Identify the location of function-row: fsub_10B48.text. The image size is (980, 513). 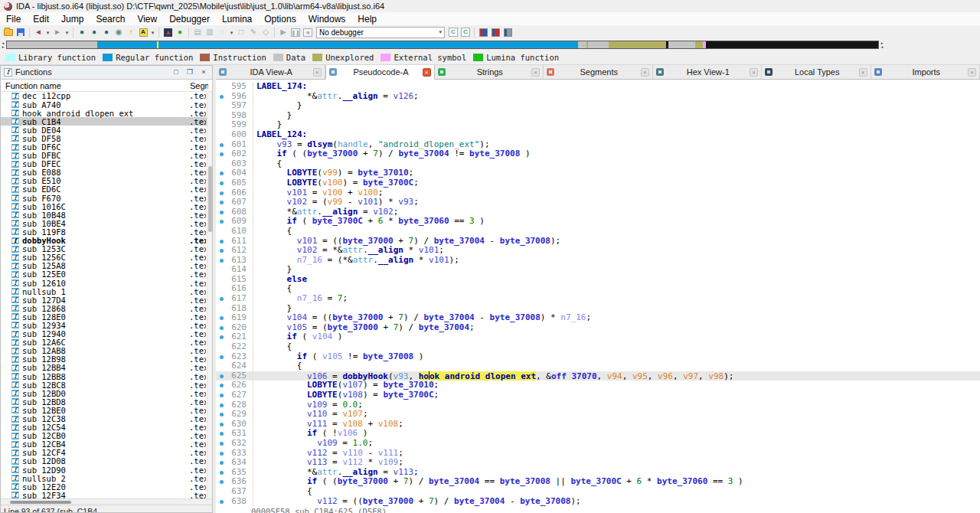
(106, 214).